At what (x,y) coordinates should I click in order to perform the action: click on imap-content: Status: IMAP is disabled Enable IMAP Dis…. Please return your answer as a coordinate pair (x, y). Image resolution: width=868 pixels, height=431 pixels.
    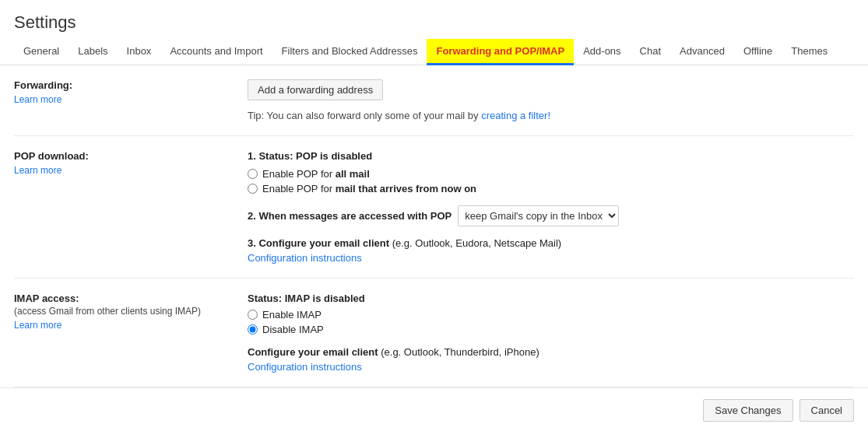
    Looking at the image, I should click on (551, 333).